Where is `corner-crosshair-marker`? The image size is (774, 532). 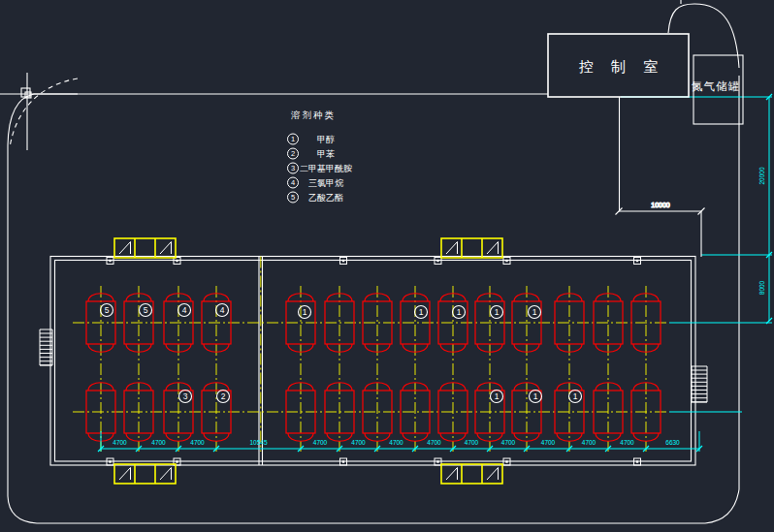 corner-crosshair-marker is located at coordinates (39, 111).